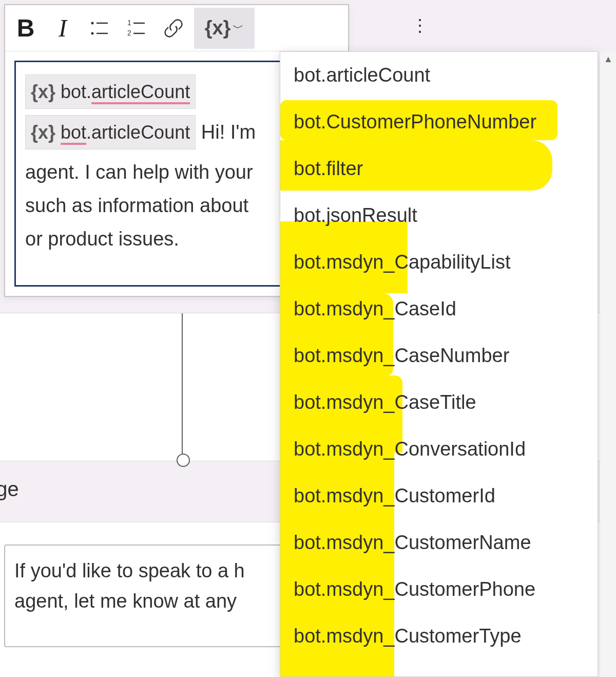 The image size is (616, 677). Describe the element at coordinates (439, 309) in the screenshot. I see `dropdown-item: bot.msdyn_CaseId` at that location.